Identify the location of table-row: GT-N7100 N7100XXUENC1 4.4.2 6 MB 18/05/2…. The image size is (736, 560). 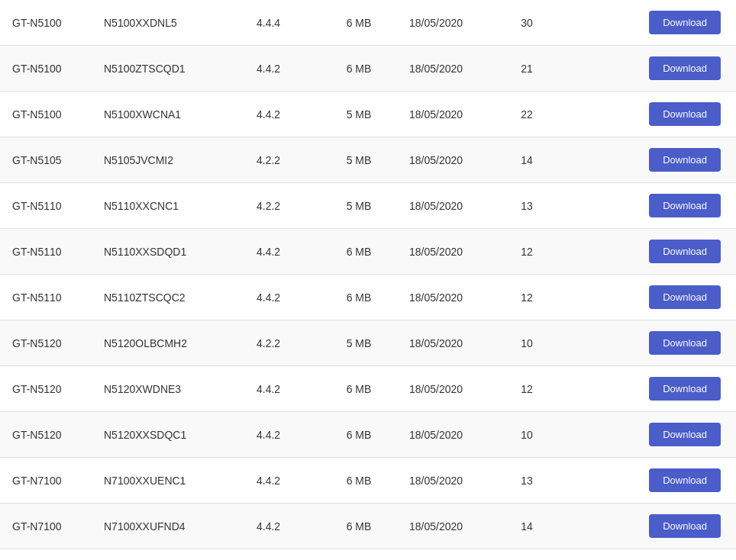
(368, 481).